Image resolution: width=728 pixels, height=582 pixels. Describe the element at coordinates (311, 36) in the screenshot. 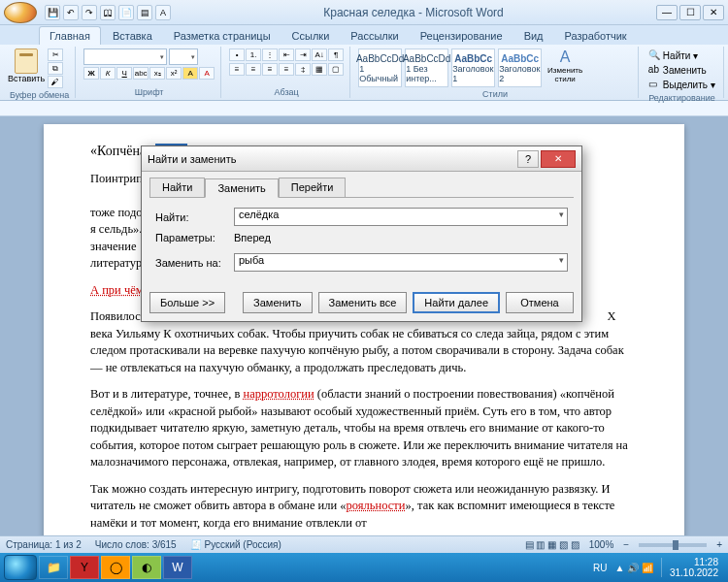

I see `tab-references: Ссылки` at that location.